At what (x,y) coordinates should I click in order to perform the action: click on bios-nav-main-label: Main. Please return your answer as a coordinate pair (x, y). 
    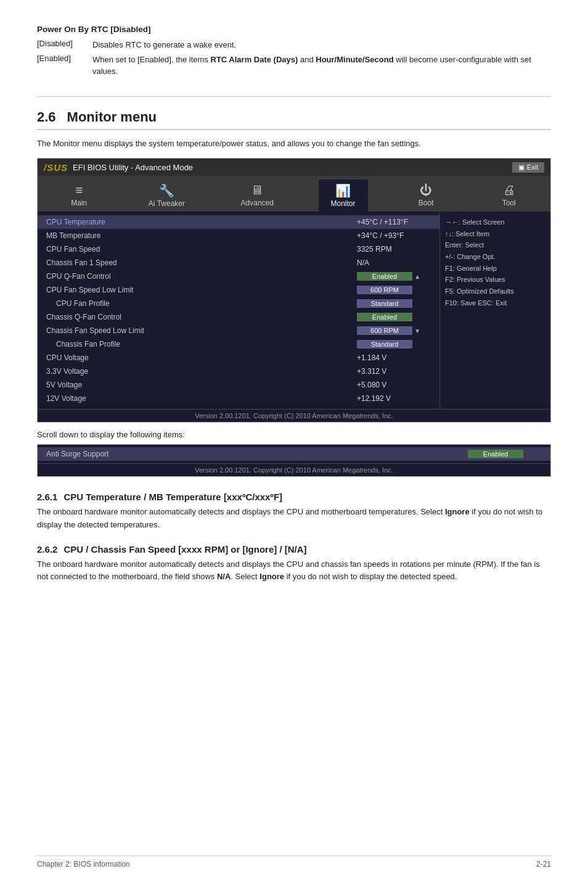
    Looking at the image, I should click on (79, 203).